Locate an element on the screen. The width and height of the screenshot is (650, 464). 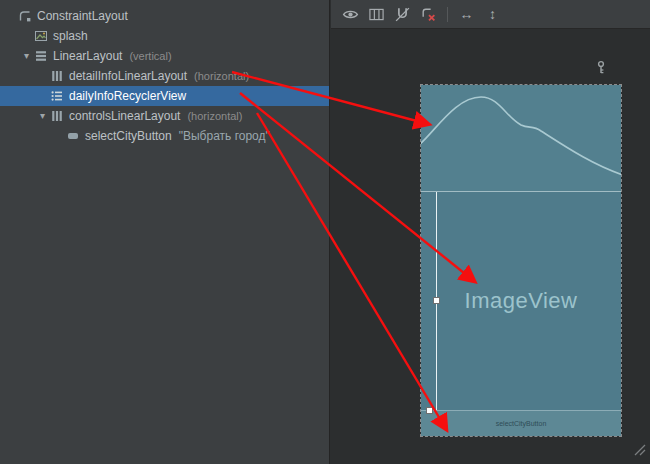
tree-item-label: detailInfoLinearLayout is located at coordinates (128, 76).